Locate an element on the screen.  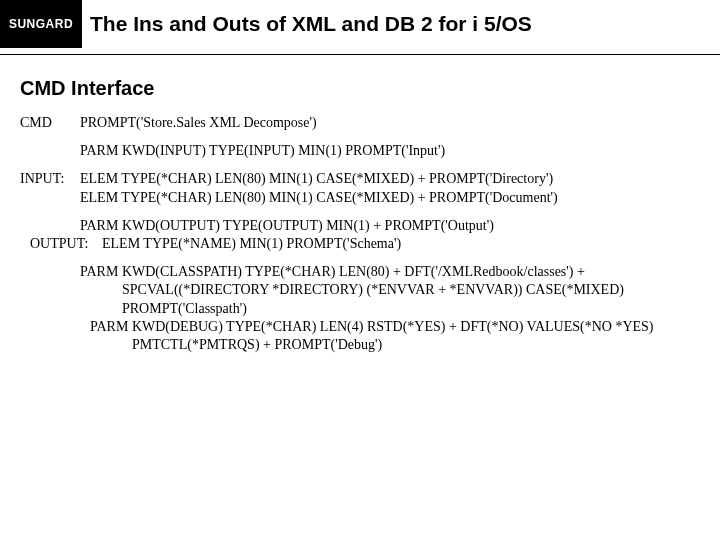
input-label: INPUT: is located at coordinates (50, 188).